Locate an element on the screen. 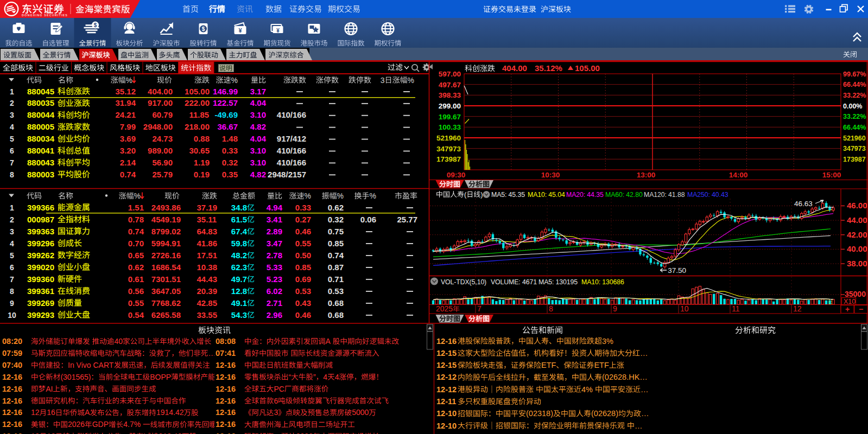  svg-text: 917/412 is located at coordinates (292, 139).